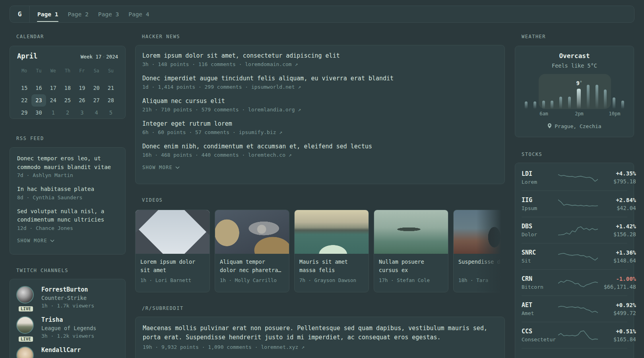 This screenshot has height=358, width=644. I want to click on calendar-week: Week 17·2024, so click(99, 56).